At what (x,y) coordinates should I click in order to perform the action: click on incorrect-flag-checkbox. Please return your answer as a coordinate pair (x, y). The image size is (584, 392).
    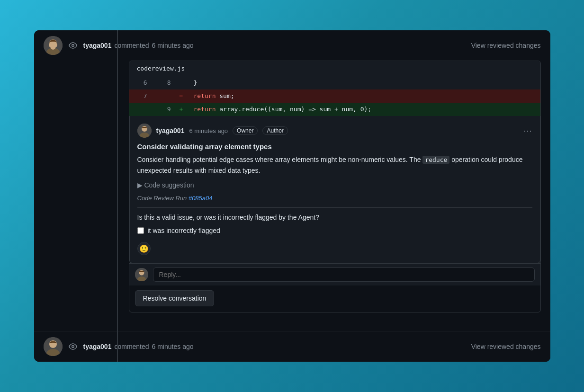
    Looking at the image, I should click on (141, 231).